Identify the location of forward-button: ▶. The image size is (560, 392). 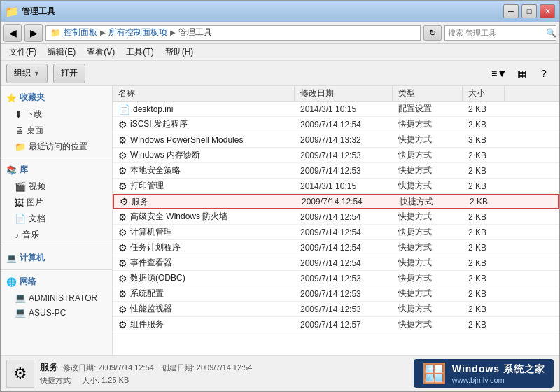
(34, 33).